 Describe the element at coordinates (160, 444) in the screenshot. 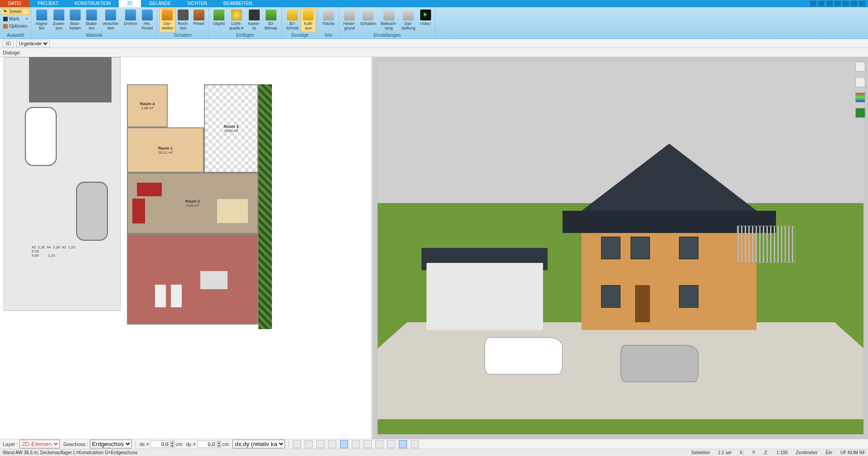

I see `dx-input` at that location.